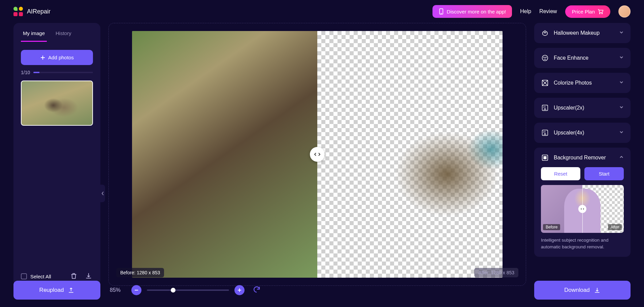 This screenshot has width=644, height=307. Describe the element at coordinates (545, 132) in the screenshot. I see `svg-text: 4X` at that location.